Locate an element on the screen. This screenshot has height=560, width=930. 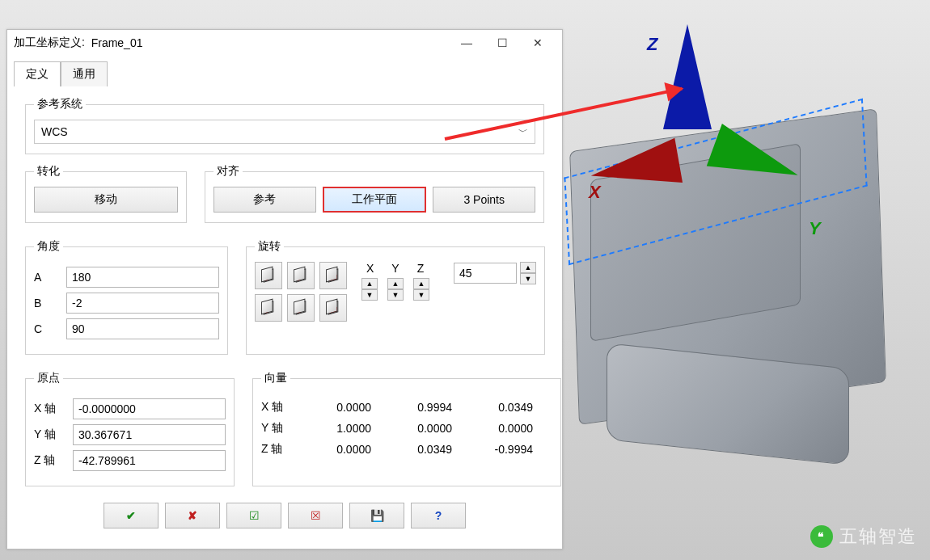
tab-strip: 定义 通用 is located at coordinates (285, 71).